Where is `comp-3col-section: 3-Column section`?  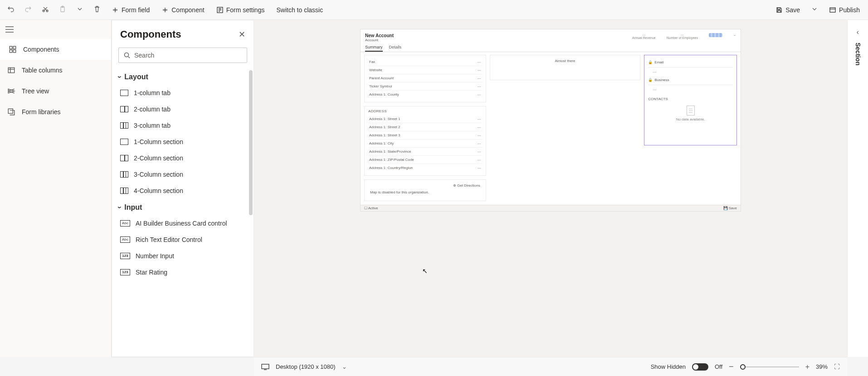 comp-3col-section: 3-Column section is located at coordinates (183, 174).